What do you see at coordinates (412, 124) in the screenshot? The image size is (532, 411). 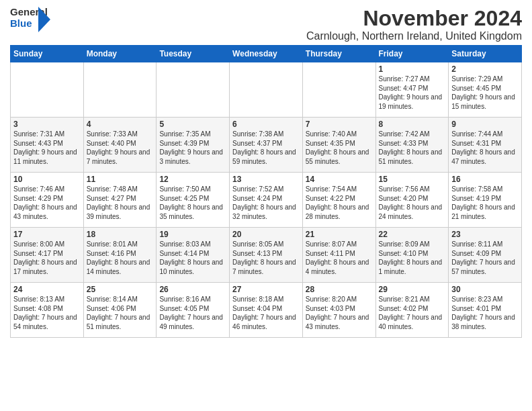 I see `day-number: 8` at bounding box center [412, 124].